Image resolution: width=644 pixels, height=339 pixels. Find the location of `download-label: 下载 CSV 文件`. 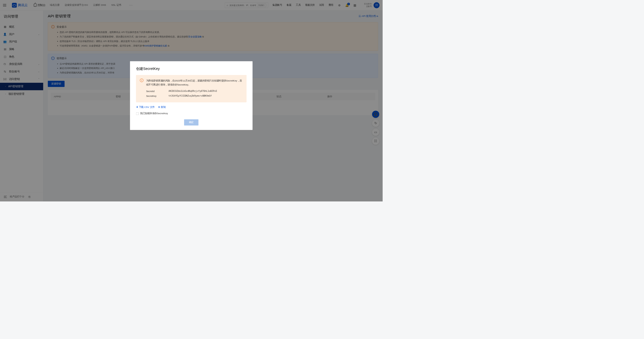

download-label: 下载 CSV 文件 is located at coordinates (147, 107).